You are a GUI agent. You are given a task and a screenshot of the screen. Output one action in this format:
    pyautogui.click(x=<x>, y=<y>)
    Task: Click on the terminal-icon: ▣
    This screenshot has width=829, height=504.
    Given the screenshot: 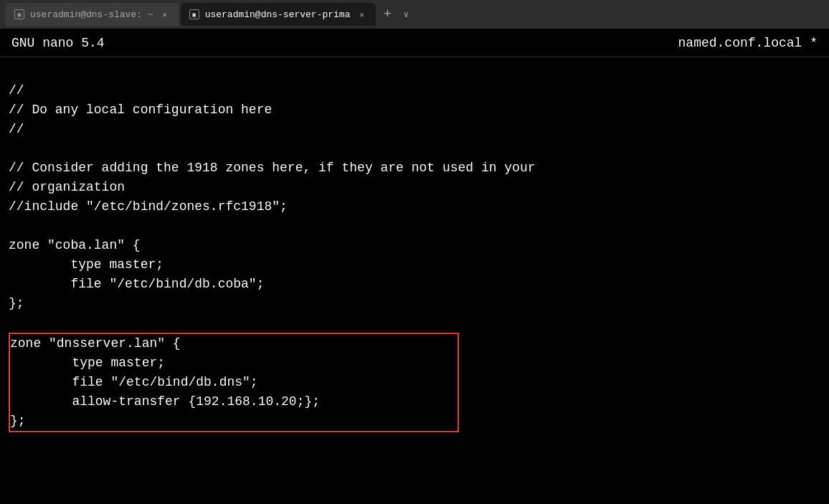 What is the action you would take?
    pyautogui.click(x=19, y=14)
    